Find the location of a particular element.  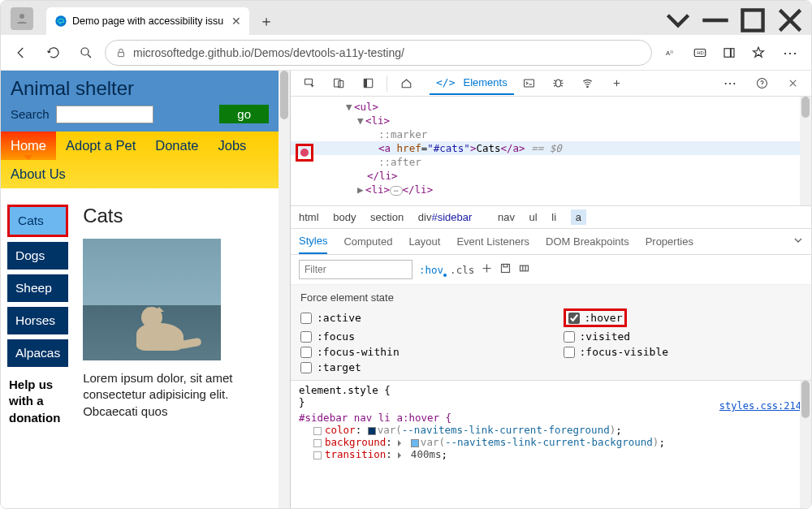

url-text: microsoftedge.github.io/Demos/devtools-a… is located at coordinates (269, 53).